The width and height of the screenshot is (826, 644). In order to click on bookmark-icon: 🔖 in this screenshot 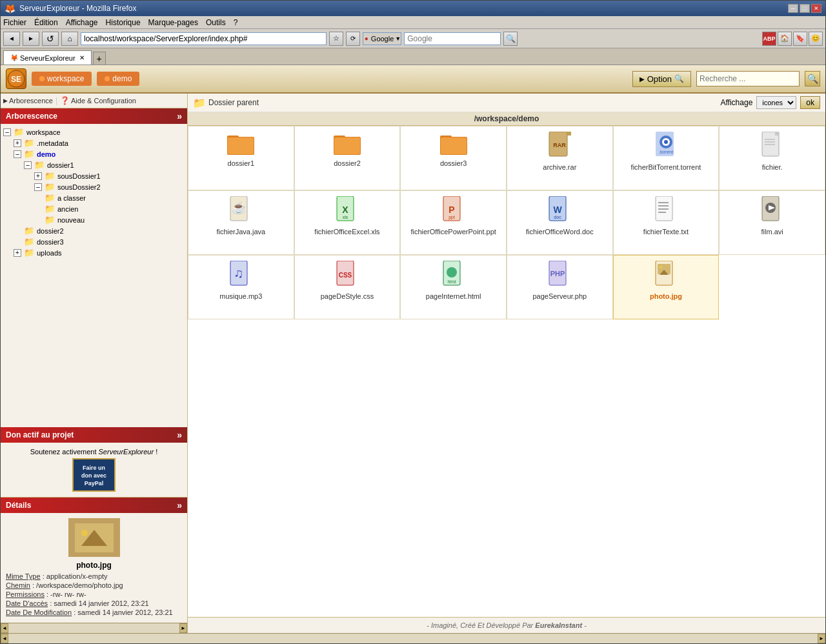, I will do `click(800, 39)`.